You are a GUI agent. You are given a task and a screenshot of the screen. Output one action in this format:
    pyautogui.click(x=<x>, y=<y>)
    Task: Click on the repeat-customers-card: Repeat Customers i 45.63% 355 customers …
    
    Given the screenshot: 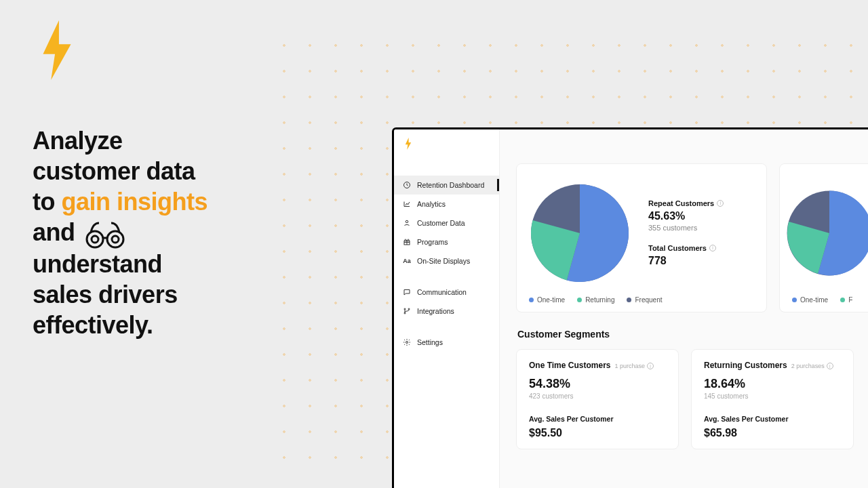 What is the action you would take?
    pyautogui.click(x=642, y=238)
    